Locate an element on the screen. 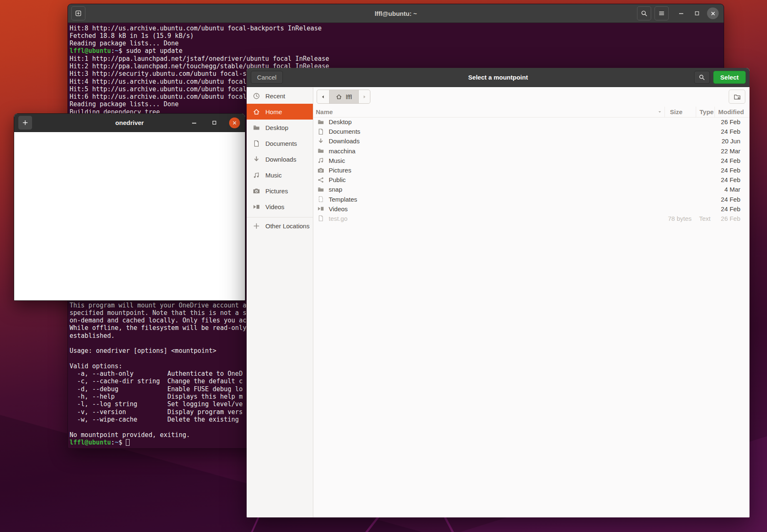 The height and width of the screenshot is (532, 767). file-row: Documents 24 Feb is located at coordinates (532, 132).